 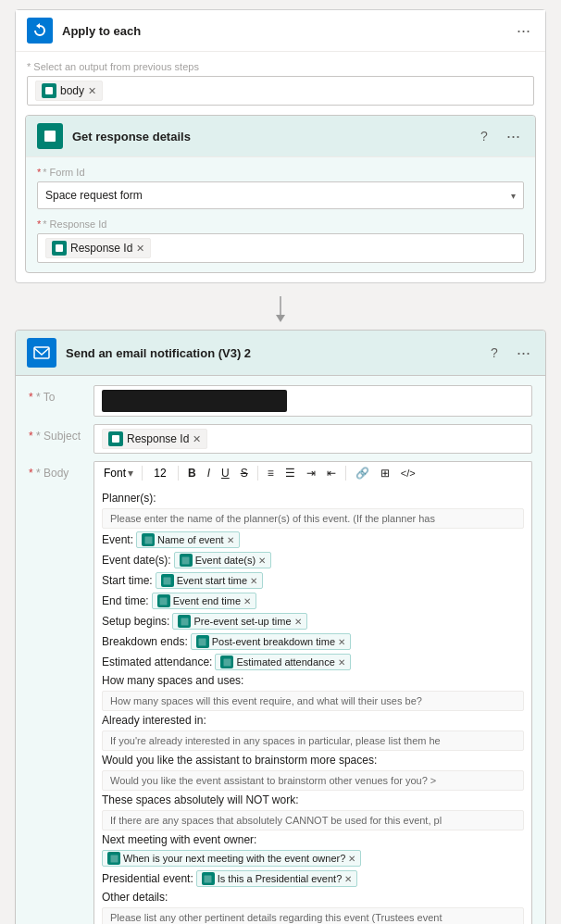 I want to click on ol-button: ≡, so click(x=270, y=473).